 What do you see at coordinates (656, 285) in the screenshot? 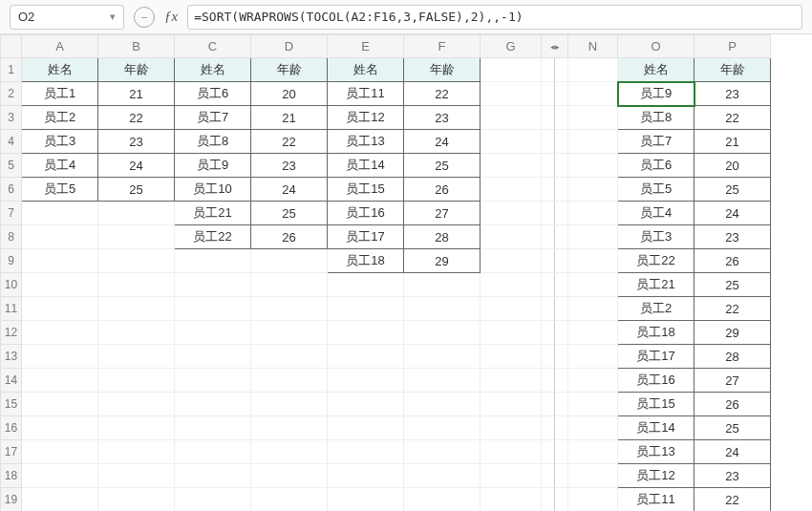
I see `cell: 员工21` at bounding box center [656, 285].